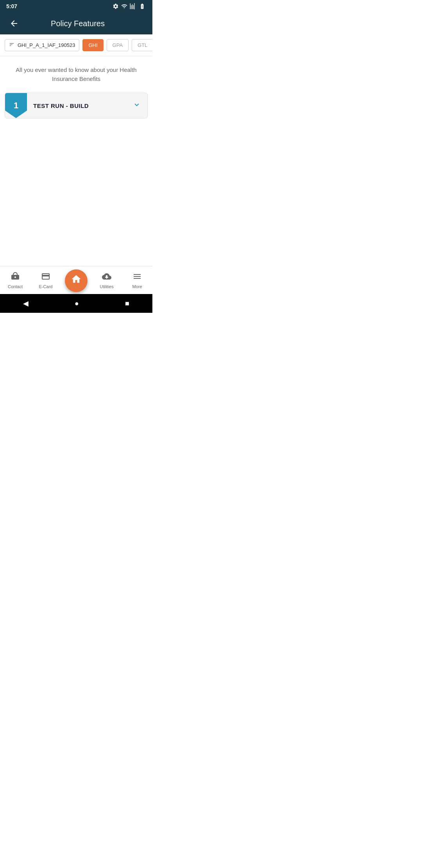 The height and width of the screenshot is (868, 422). I want to click on filter-lines-icon, so click(12, 45).